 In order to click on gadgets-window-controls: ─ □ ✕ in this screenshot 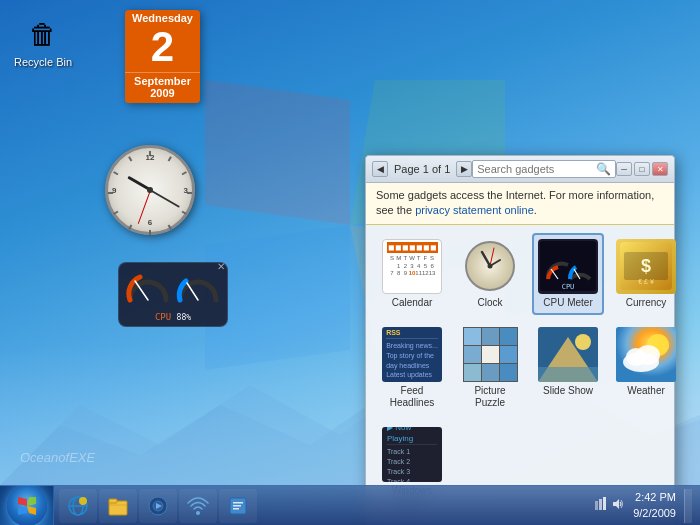, I will do `click(642, 169)`.